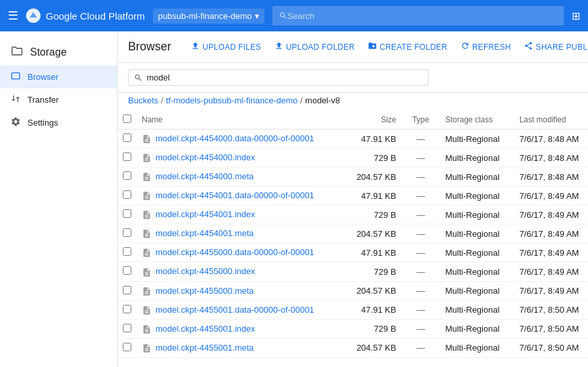 This screenshot has height=367, width=588. What do you see at coordinates (17, 52) in the screenshot?
I see `storage-icon` at bounding box center [17, 52].